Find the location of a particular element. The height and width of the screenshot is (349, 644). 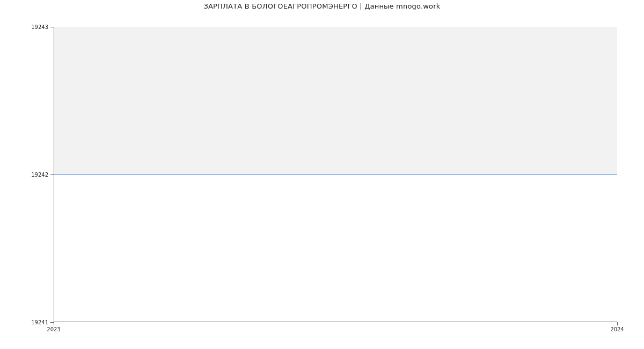

x-tick-label: 2023 is located at coordinates (54, 330).